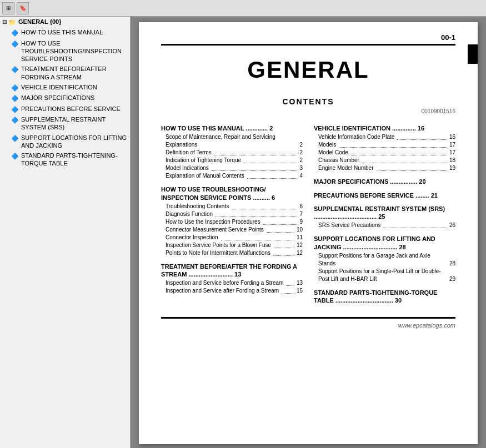 The image size is (486, 448). I want to click on toc-section-7-title: SUPPLEMENTAL RESTRAINT SYSTEM (SRS) ....…, so click(384, 213).